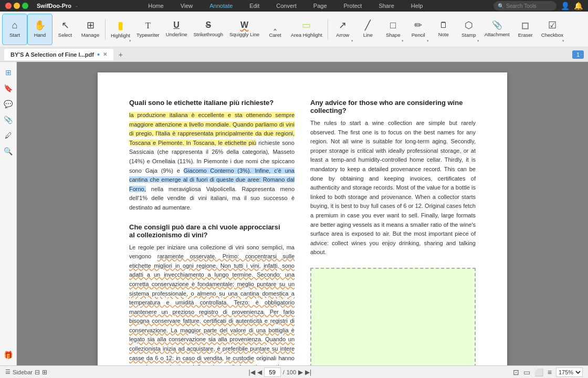 The image size is (588, 378). I want to click on toolbar-note: 🗒 Note, so click(444, 29).